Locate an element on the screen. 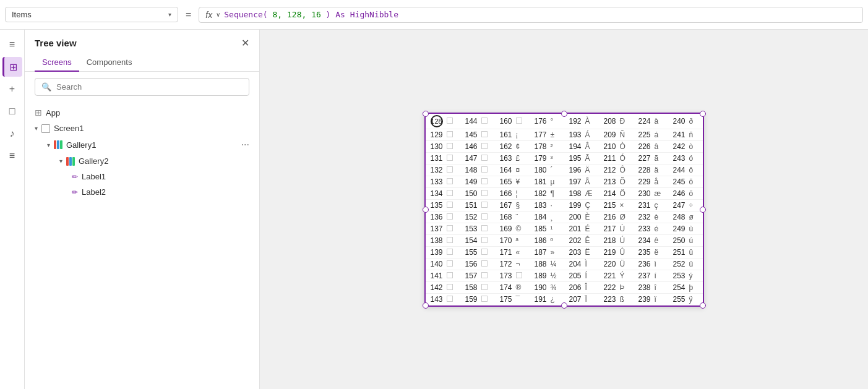  resize-handle-br is located at coordinates (703, 306).